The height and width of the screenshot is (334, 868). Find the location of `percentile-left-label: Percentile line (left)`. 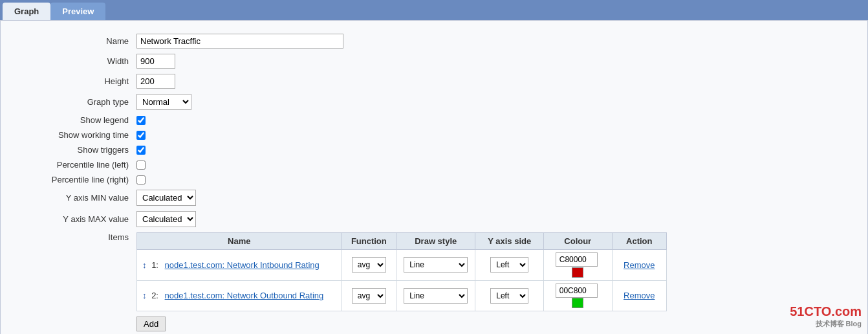

percentile-left-label: Percentile line (left) is located at coordinates (78, 164).